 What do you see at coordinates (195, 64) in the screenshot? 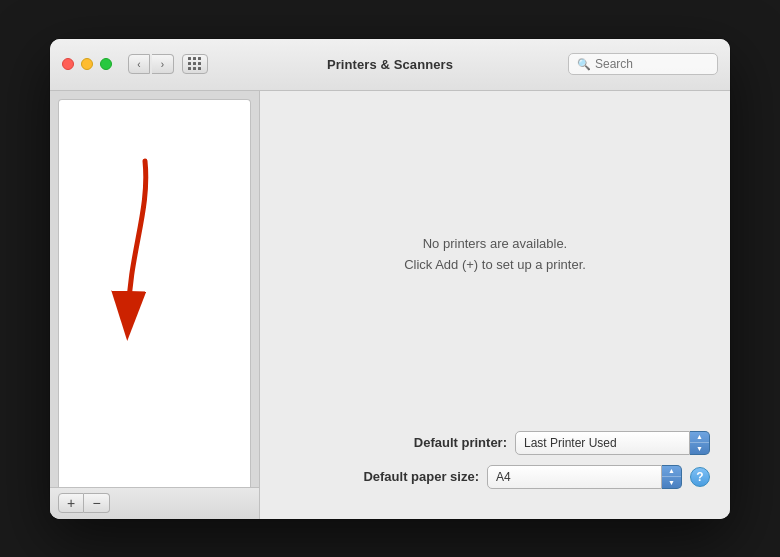
I see `apps-grid-button` at bounding box center [195, 64].